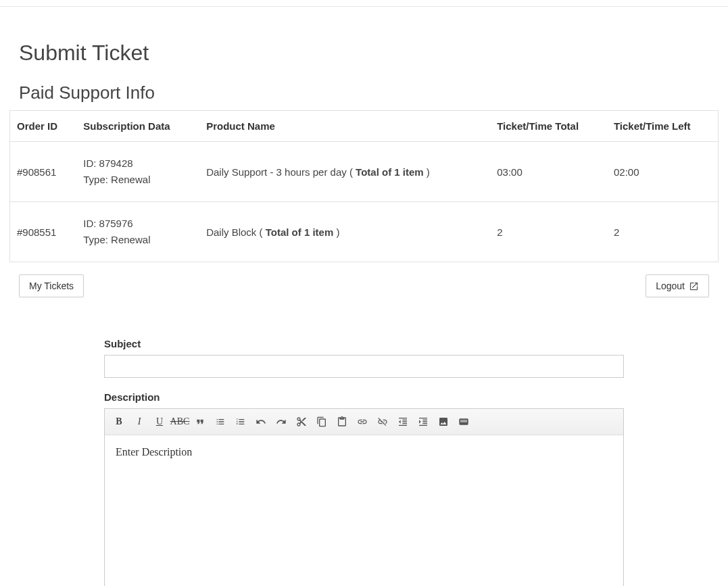 The image size is (728, 586). Describe the element at coordinates (139, 422) in the screenshot. I see `italic-icon: I` at that location.